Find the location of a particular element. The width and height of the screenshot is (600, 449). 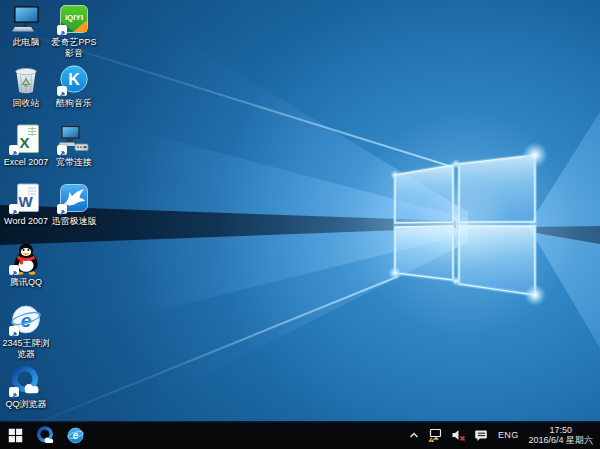

speaker-muted-icon is located at coordinates (458, 435).